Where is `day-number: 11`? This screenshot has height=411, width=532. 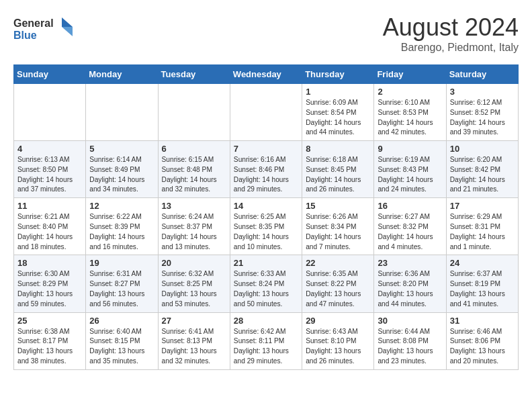 day-number: 11 is located at coordinates (50, 205).